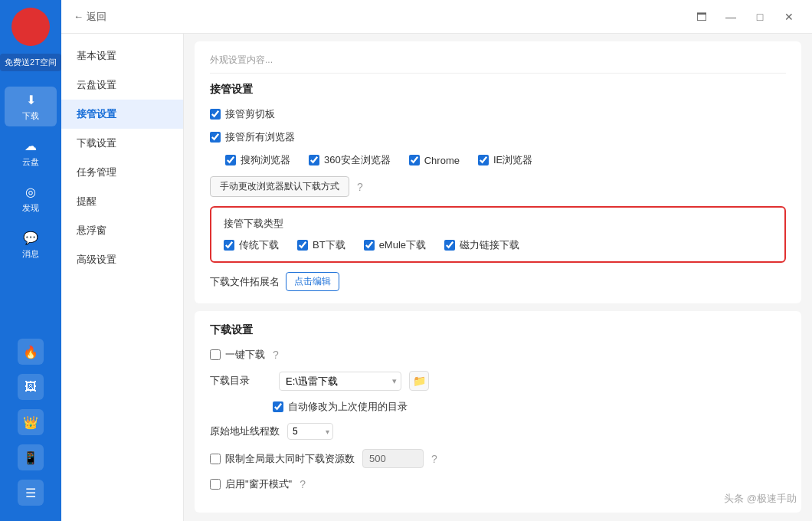 The height and width of the screenshot is (521, 812). I want to click on type-bt: BT下载, so click(322, 245).